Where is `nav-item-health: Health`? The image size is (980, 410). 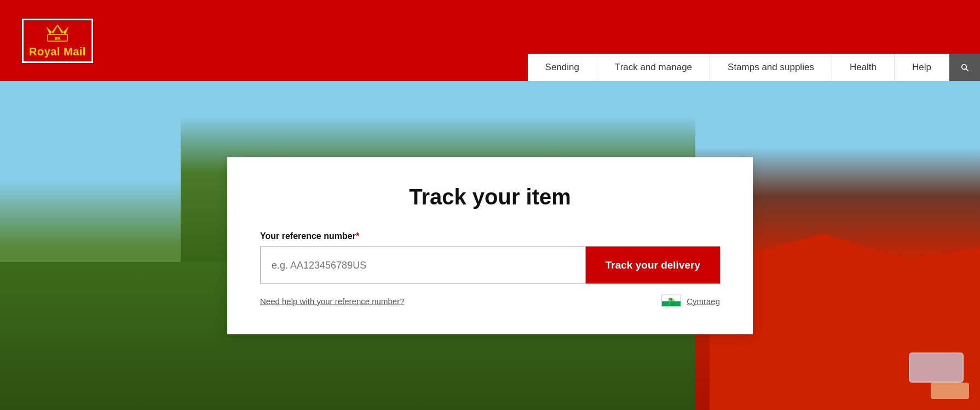
nav-item-health: Health is located at coordinates (863, 67).